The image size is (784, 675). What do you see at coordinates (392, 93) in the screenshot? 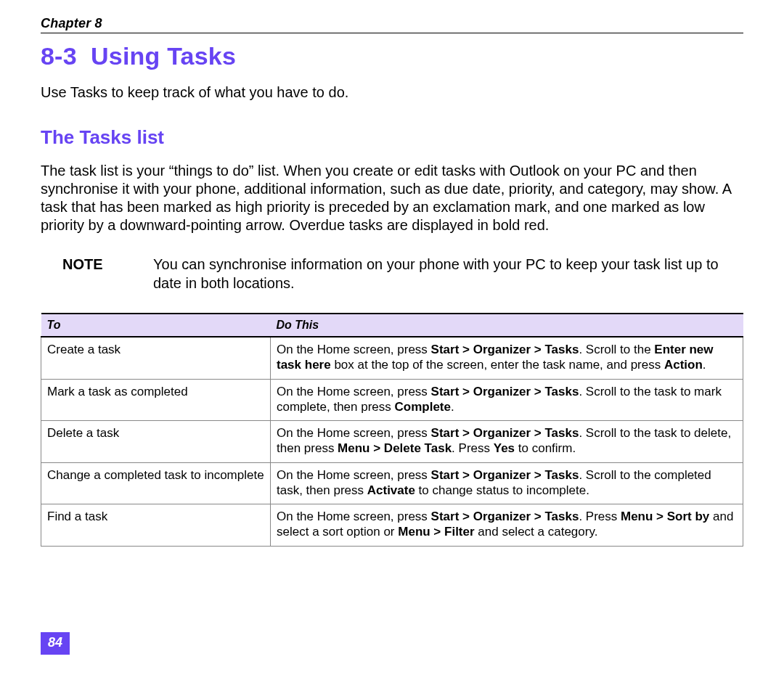
I see `section-intro: Use Tasks to keep track of what you have…` at bounding box center [392, 93].